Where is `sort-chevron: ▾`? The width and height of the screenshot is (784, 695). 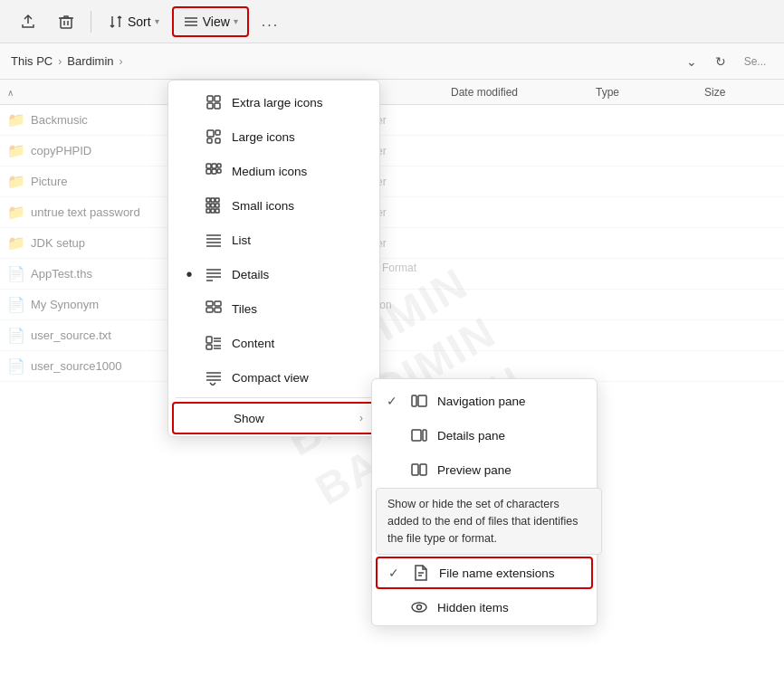 sort-chevron: ▾ is located at coordinates (158, 22).